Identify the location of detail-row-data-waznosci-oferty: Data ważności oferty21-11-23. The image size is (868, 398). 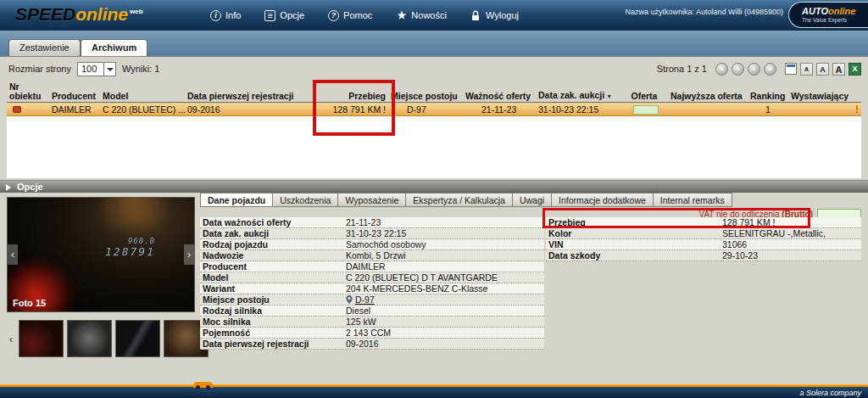
(372, 222).